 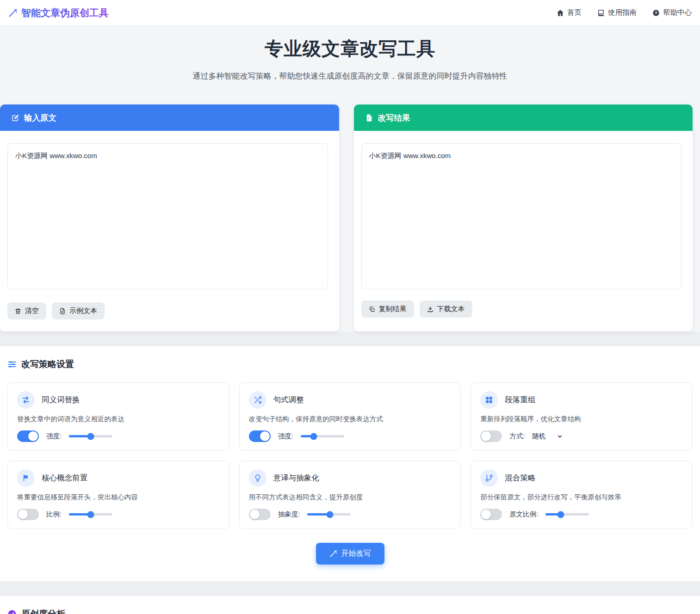 I want to click on strategy-card-title: 核心概念前置, so click(x=65, y=478).